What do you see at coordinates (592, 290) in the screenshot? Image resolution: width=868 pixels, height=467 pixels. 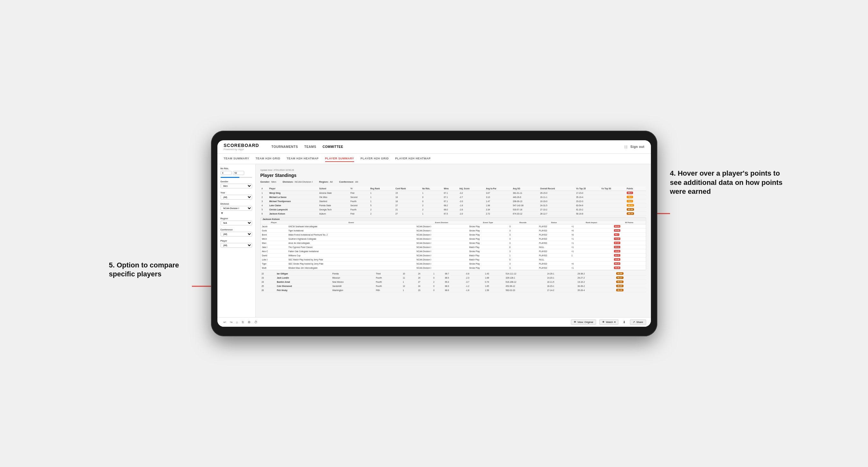 I see `cell-vs-top25: 35-26-4` at bounding box center [592, 290].